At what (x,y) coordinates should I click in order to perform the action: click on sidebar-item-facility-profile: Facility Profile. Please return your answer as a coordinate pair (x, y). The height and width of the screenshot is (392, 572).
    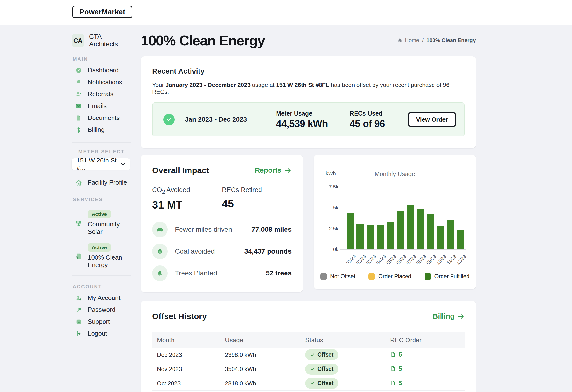
    Looking at the image, I should click on (101, 183).